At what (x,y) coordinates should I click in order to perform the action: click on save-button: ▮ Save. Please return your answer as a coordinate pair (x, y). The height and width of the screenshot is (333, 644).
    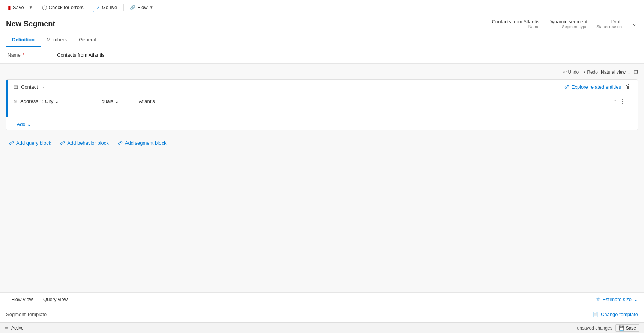
    Looking at the image, I should click on (16, 8).